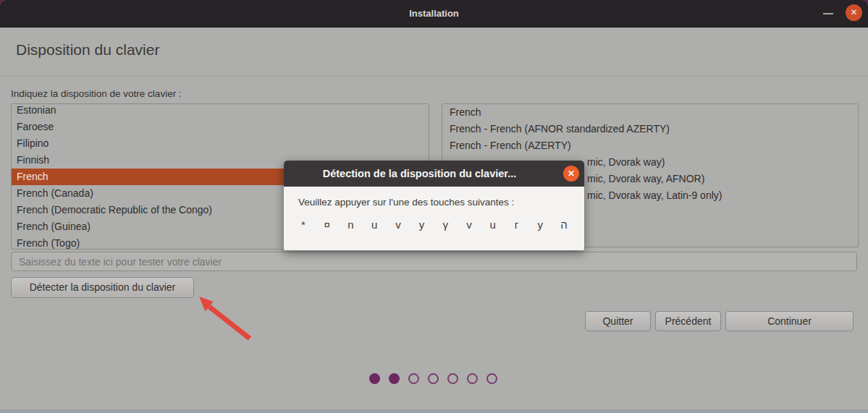  What do you see at coordinates (854, 12) in the screenshot?
I see `close-icon: ✕` at bounding box center [854, 12].